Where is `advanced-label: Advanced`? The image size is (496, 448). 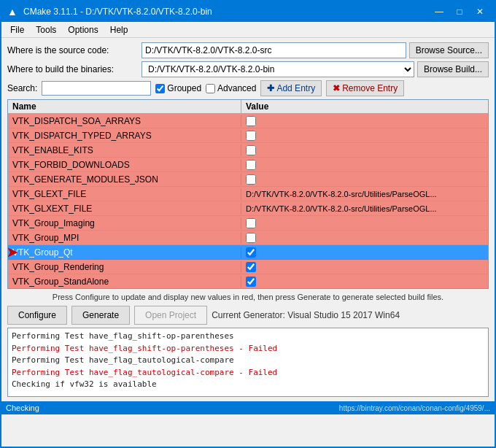 advanced-label: Advanced is located at coordinates (236, 88).